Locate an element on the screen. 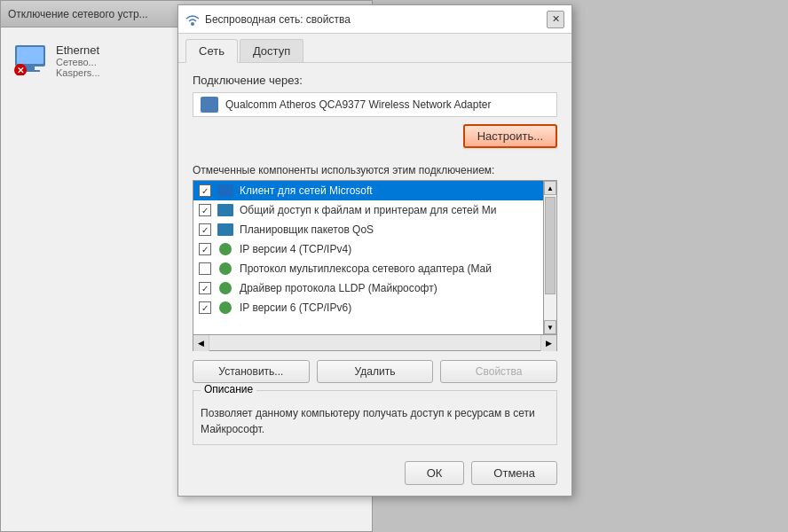 The width and height of the screenshot is (788, 532). action-buttons: Установить... Удалить Свойства is located at coordinates (374, 372).